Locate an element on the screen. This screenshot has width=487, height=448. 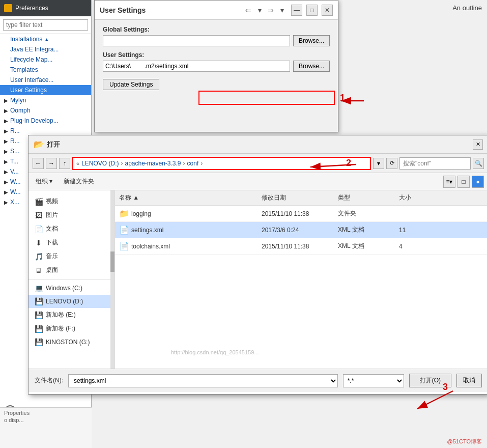
file-cell-logging-type: 文件夹 is located at coordinates (364, 214).